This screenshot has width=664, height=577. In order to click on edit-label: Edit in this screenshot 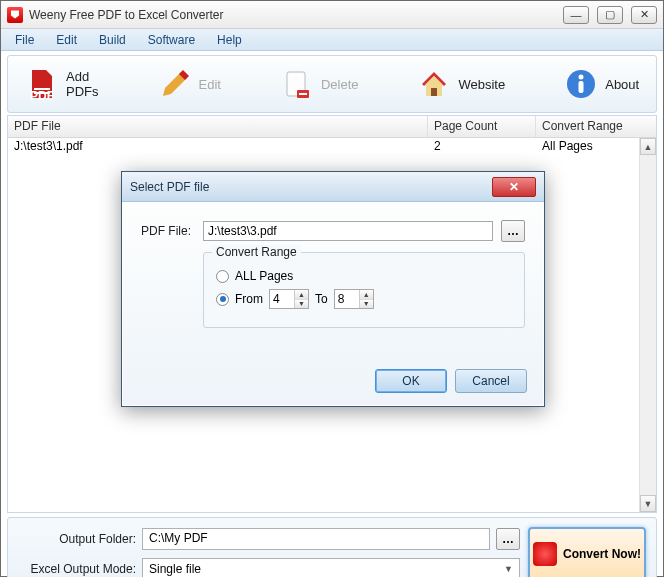, I will do `click(210, 84)`.